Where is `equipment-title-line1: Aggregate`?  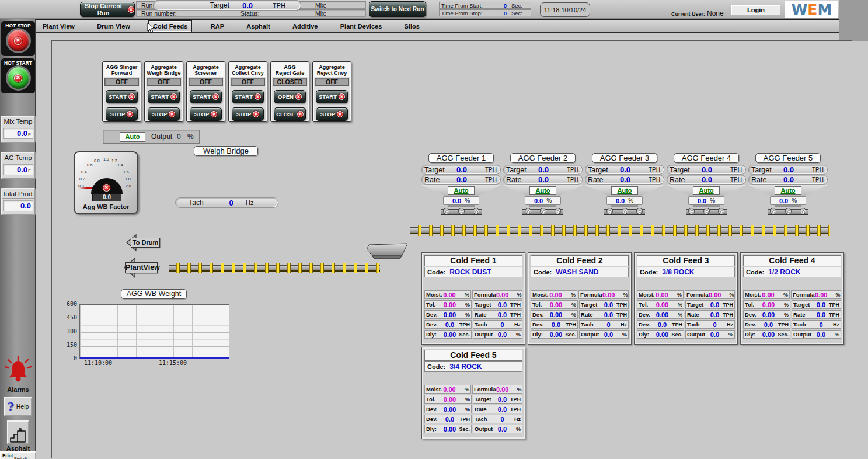
equipment-title-line1: Aggregate is located at coordinates (247, 67).